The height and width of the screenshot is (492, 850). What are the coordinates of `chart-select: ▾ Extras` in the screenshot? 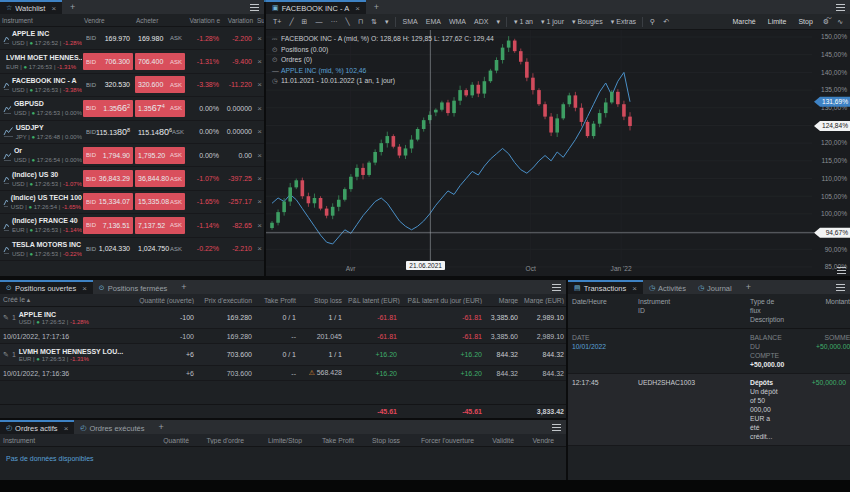 It's located at (624, 22).